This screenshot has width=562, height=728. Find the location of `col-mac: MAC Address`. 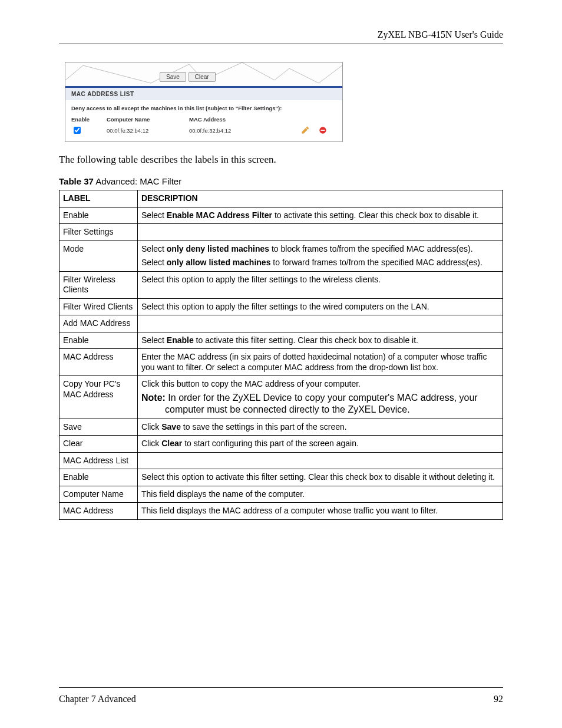

col-mac: MAC Address is located at coordinates (236, 119).